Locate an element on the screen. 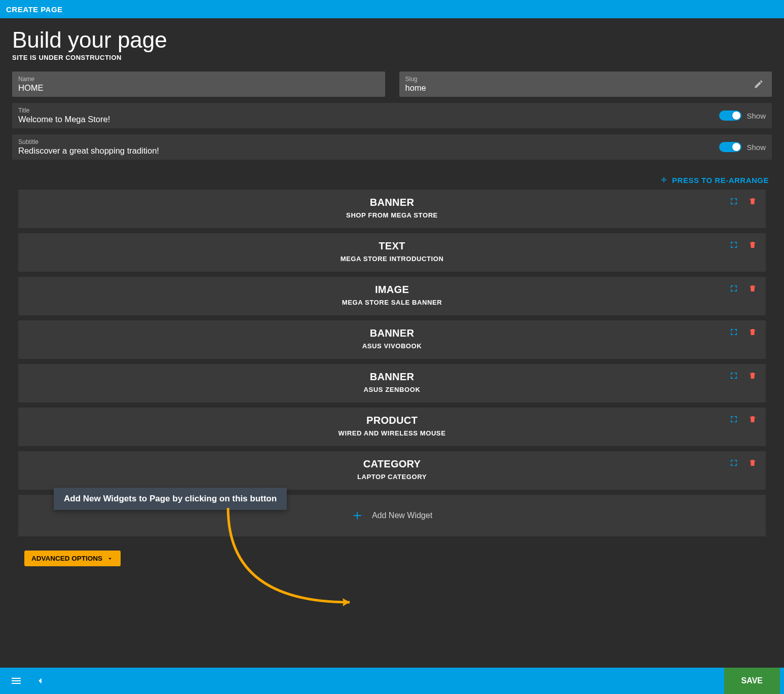  rearrange-button: PRESS TO RE-ARRANGE is located at coordinates (390, 180).